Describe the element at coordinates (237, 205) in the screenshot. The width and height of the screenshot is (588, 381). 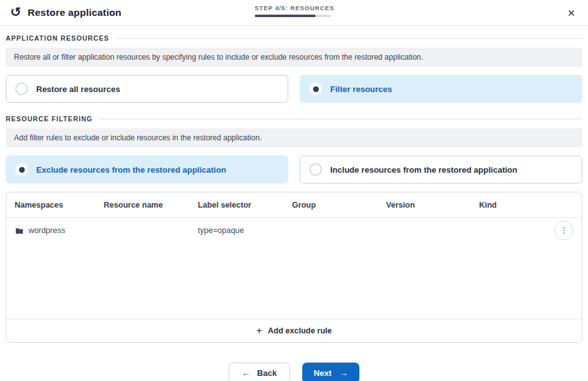
I see `col-label-selector: Label selector` at that location.